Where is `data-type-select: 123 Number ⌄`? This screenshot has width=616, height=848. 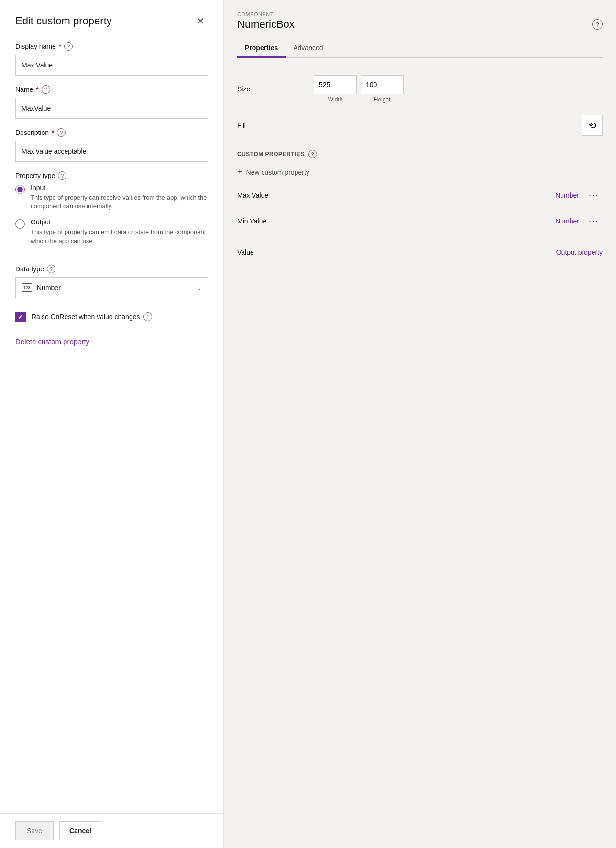 data-type-select: 123 Number ⌄ is located at coordinates (112, 288).